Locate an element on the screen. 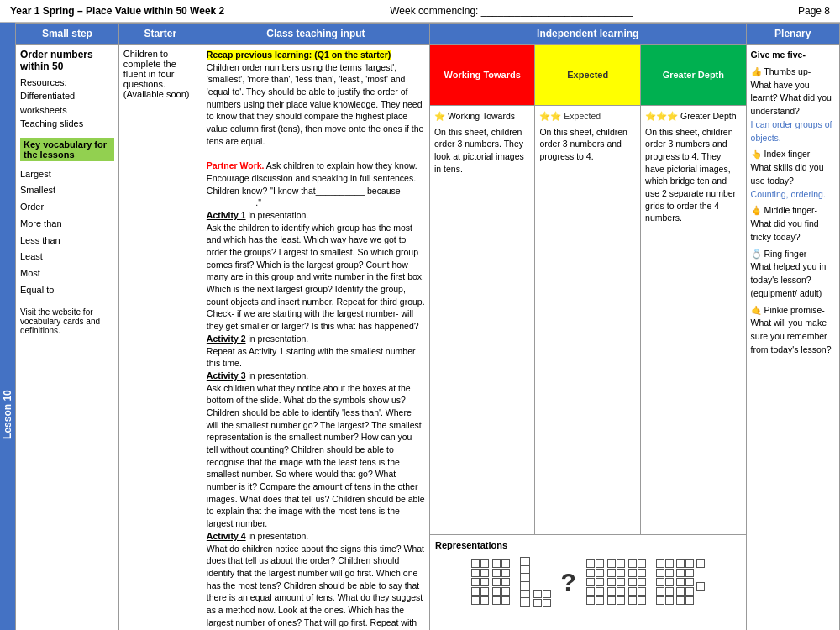 The width and height of the screenshot is (840, 630). plenary-cell: Give me five- 👍 Thumbs up- What have you… is located at coordinates (793, 338).